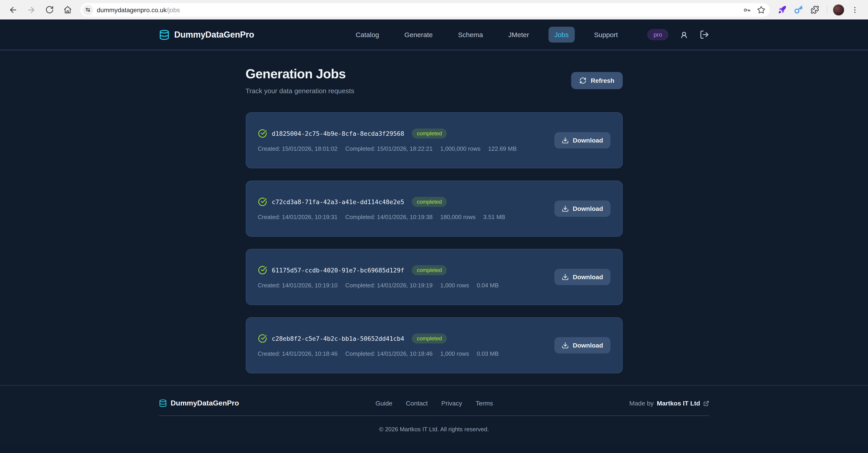 This screenshot has width=868, height=453. I want to click on nav-item-generate: Generate, so click(418, 34).